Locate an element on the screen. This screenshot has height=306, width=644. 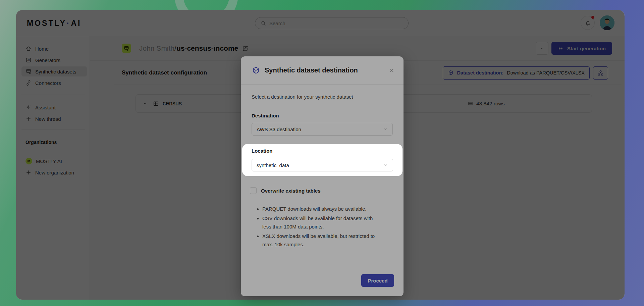
location-select: synthetic_data is located at coordinates (322, 165).